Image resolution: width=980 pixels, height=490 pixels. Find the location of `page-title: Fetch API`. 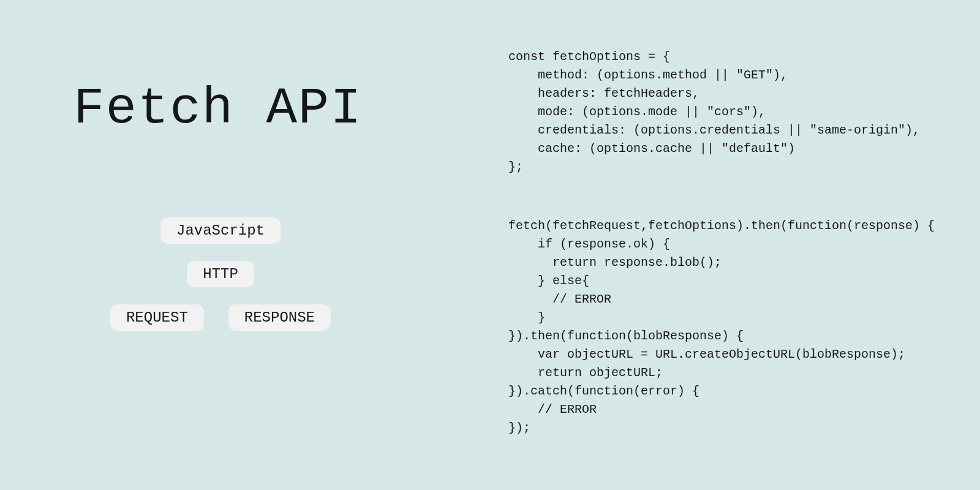

page-title: Fetch API is located at coordinates (282, 109).